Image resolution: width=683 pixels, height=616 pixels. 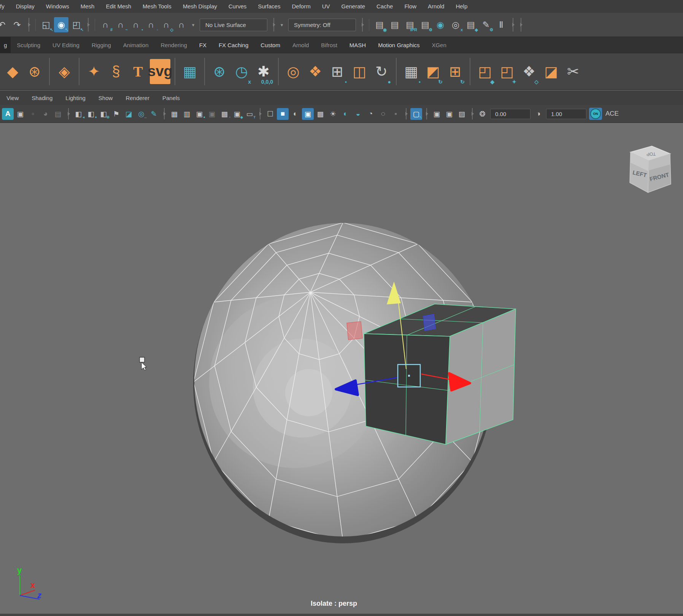 What do you see at coordinates (573, 72) in the screenshot?
I see `multi-cut-icon: ✂` at bounding box center [573, 72].